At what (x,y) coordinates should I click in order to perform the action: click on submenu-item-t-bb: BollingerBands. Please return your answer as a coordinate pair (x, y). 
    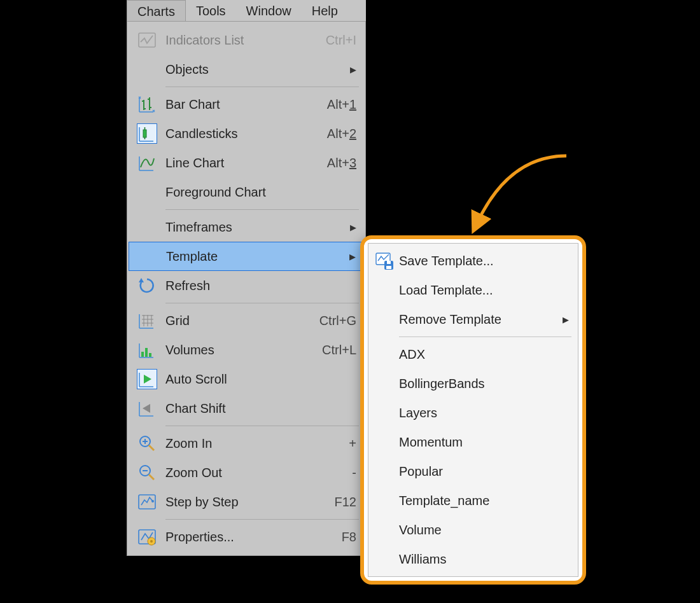
    Looking at the image, I should click on (473, 384).